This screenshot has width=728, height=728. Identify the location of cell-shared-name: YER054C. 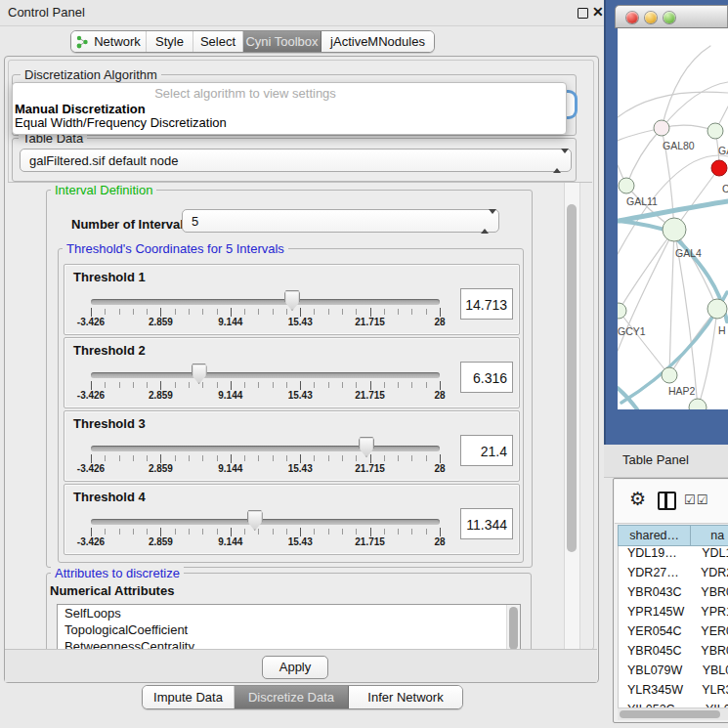
(655, 634).